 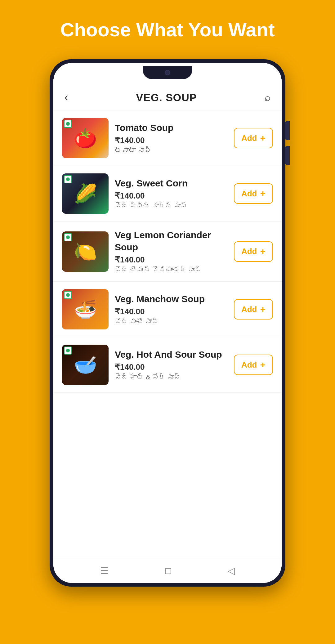 I want to click on item-name: Tomato Soup, so click(x=171, y=128).